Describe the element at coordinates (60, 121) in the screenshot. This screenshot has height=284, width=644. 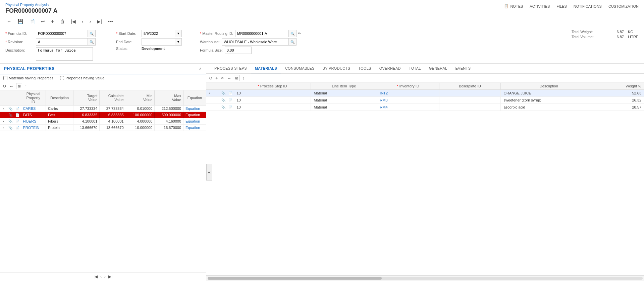
I see `description-cell: Fibers` at that location.